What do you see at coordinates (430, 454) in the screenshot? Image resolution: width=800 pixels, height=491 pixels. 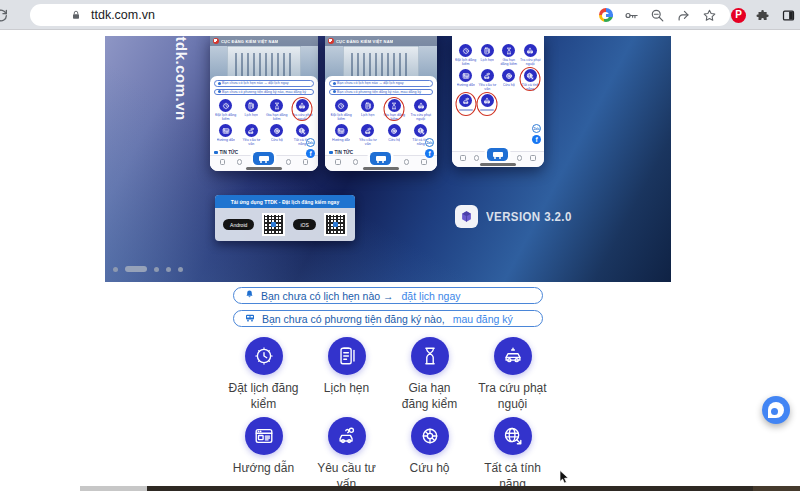 I see `feature-rescue-wheel: Cứu hộ` at bounding box center [430, 454].